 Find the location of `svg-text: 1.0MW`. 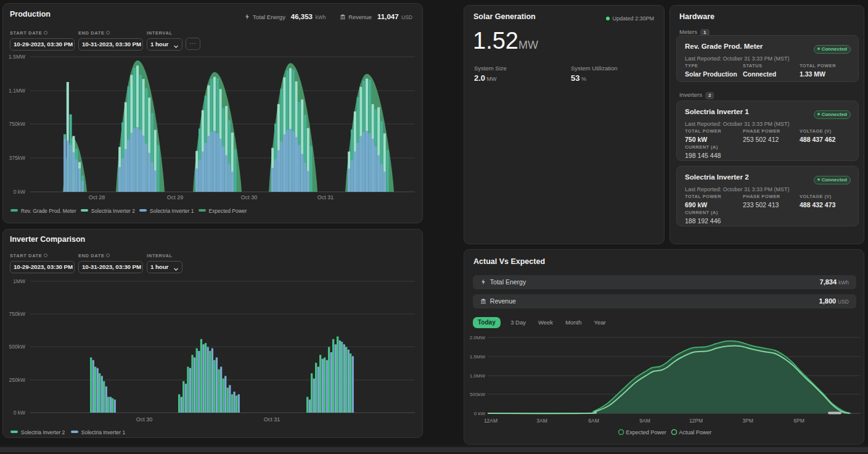

svg-text: 1.0MW is located at coordinates (478, 376).